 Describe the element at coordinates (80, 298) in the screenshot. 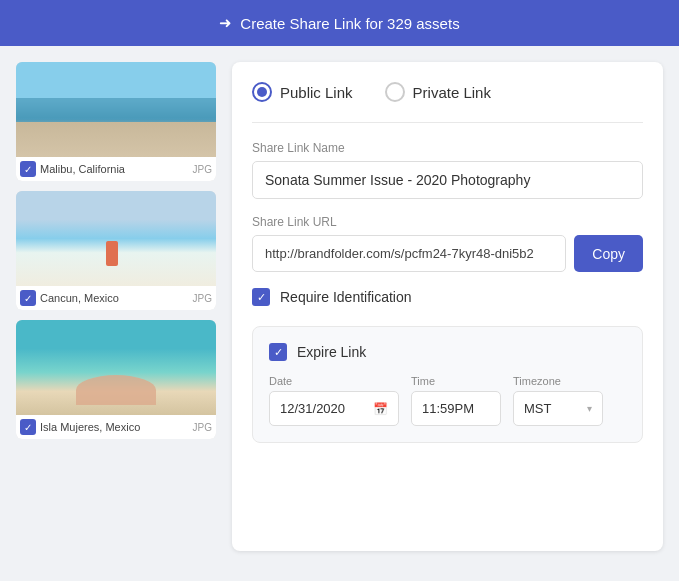

I see `image-name-cancun: Cancun, Mexico` at that location.